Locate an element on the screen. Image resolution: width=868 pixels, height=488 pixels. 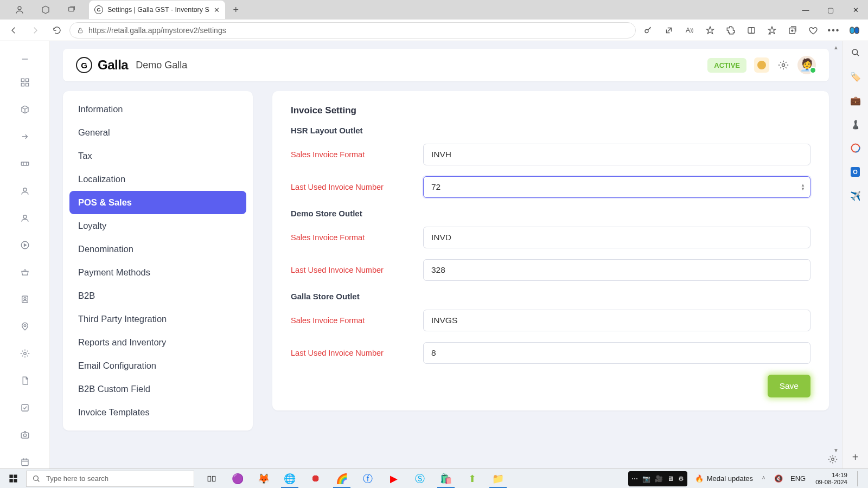
task-firefox-icon: 🦊 is located at coordinates (264, 479).